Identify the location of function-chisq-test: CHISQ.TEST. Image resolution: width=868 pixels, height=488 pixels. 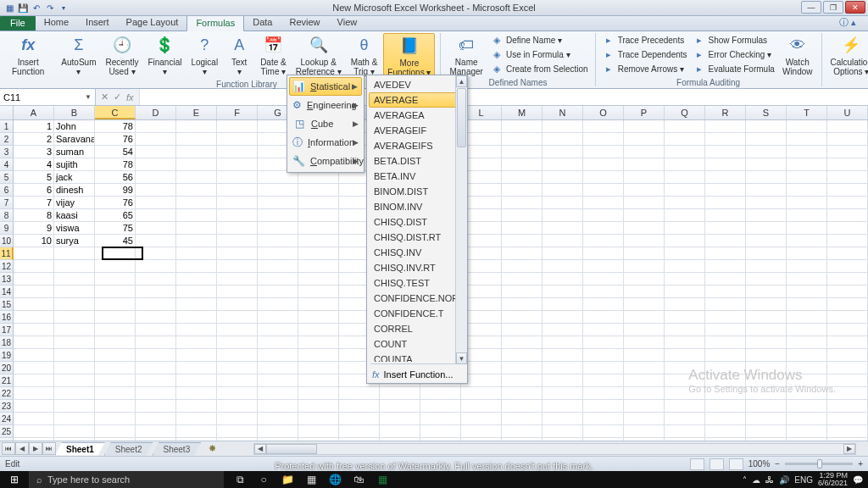
(417, 283).